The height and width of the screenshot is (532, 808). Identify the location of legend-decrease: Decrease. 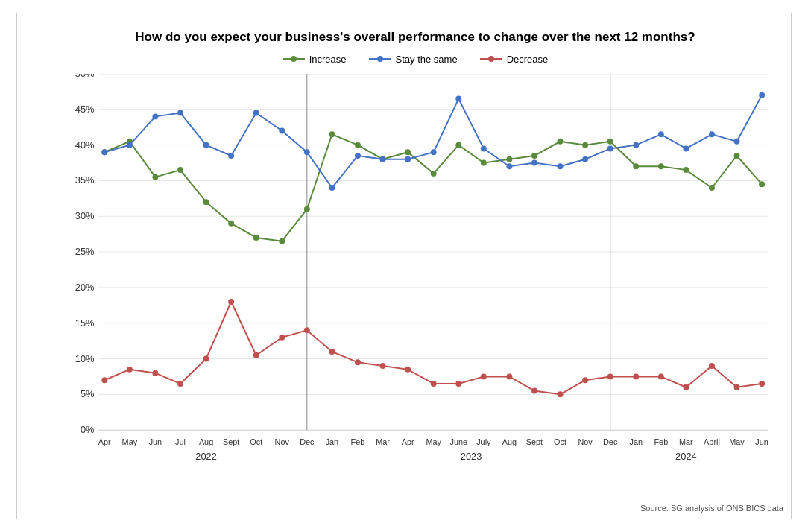
(514, 60).